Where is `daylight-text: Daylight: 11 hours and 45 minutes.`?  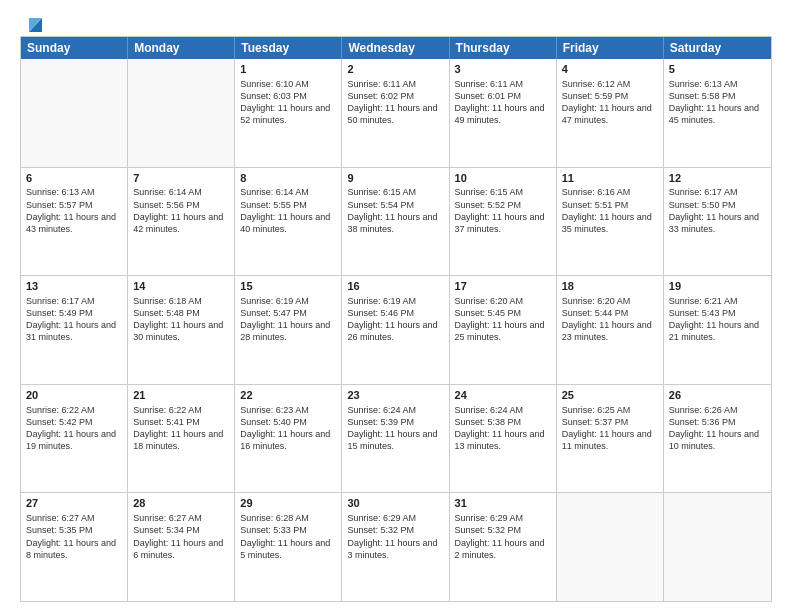
daylight-text: Daylight: 11 hours and 45 minutes. is located at coordinates (714, 114).